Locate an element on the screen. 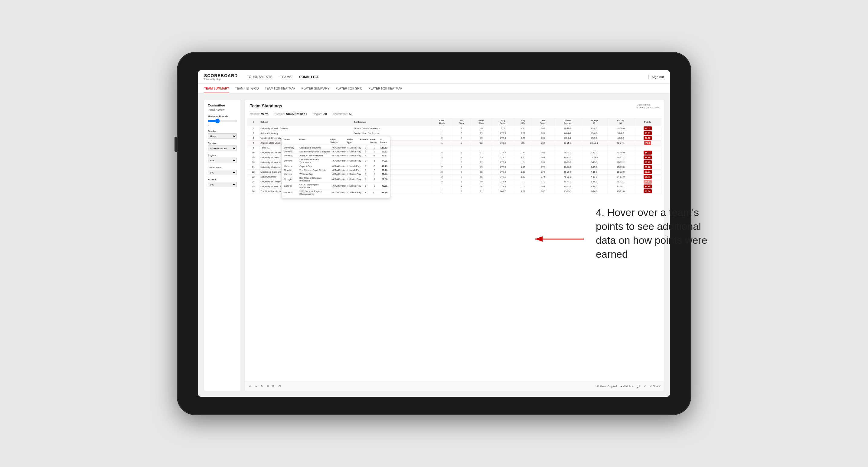  nav-links: TOURNAMENTS TEAMS COMMITTEE is located at coordinates (447, 77).